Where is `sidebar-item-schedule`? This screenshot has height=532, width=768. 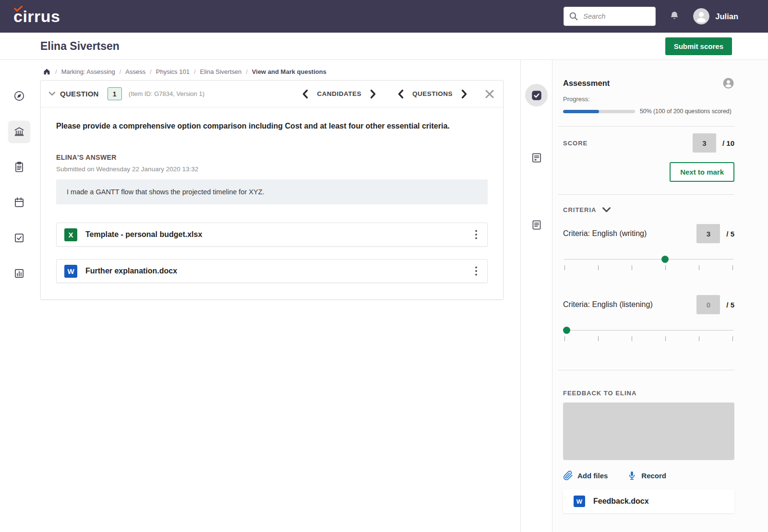 sidebar-item-schedule is located at coordinates (19, 202).